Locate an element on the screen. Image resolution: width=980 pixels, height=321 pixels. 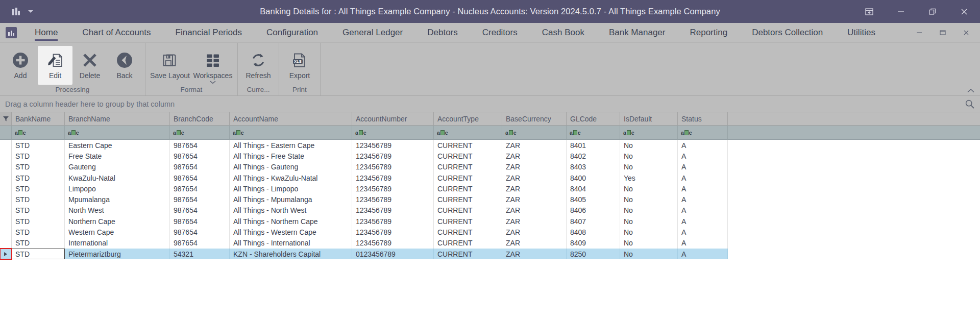
ribbon-tab-financial-periods: Financial Periods is located at coordinates (209, 33).